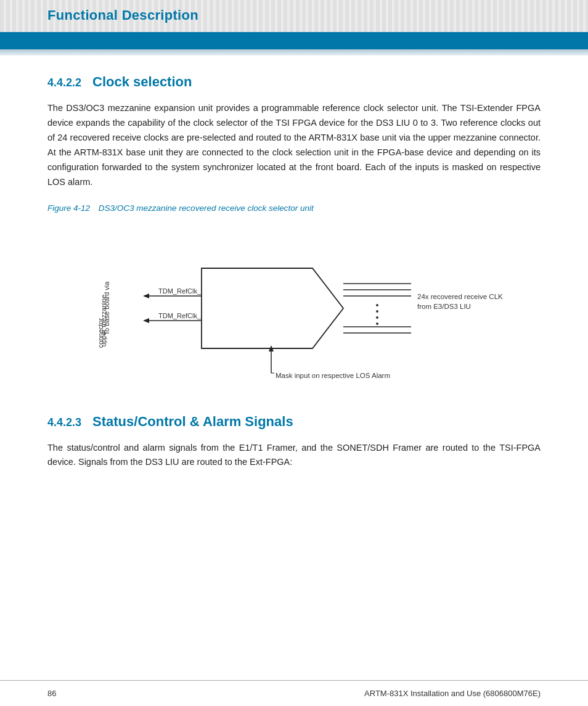  I want to click on sub-stripe, so click(294, 52).